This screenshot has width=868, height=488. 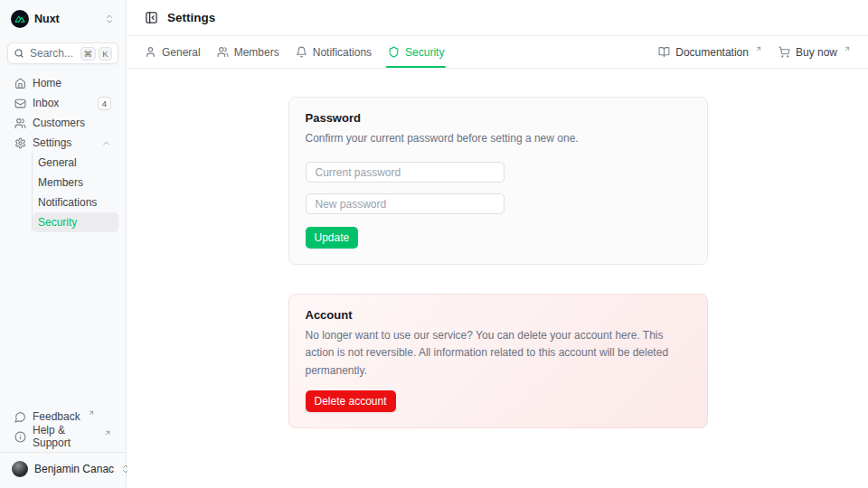 What do you see at coordinates (52, 143) in the screenshot?
I see `sidebar-item-label: Settings` at bounding box center [52, 143].